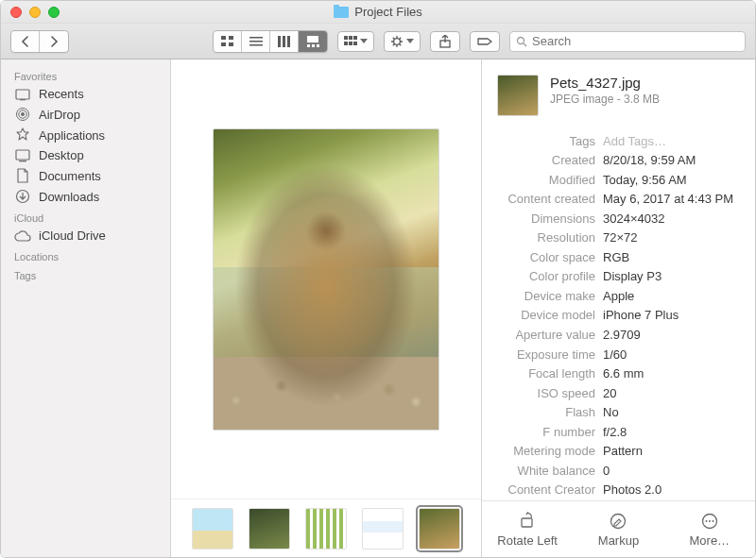 The image size is (756, 558). Describe the element at coordinates (710, 529) in the screenshot. I see `more-actions-button: More…` at that location.